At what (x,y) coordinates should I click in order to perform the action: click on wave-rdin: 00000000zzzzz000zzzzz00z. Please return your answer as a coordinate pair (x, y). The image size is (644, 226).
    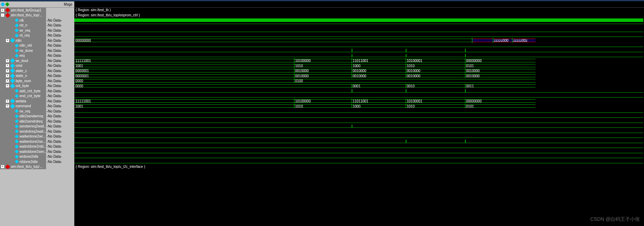
    Looking at the image, I should click on (359, 40).